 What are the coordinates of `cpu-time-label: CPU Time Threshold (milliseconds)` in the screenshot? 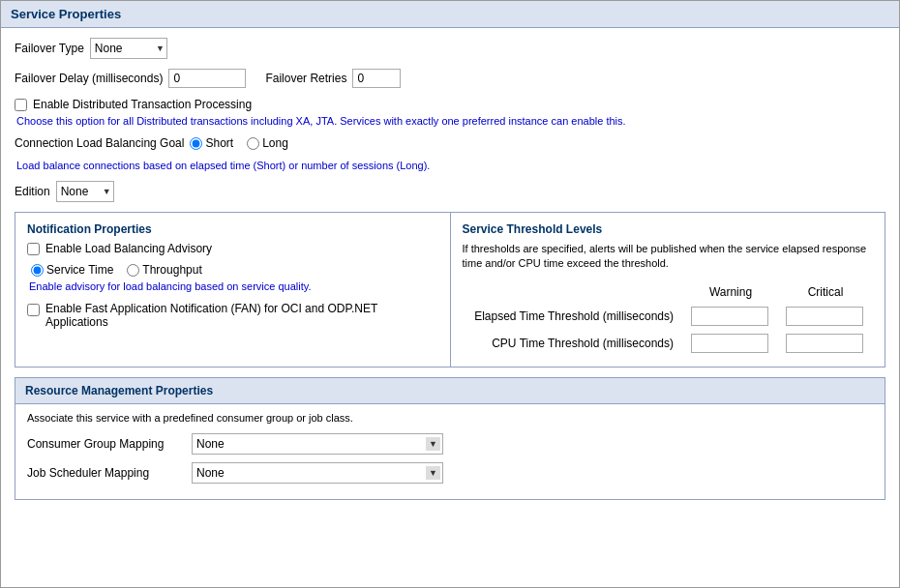 It's located at (573, 343).